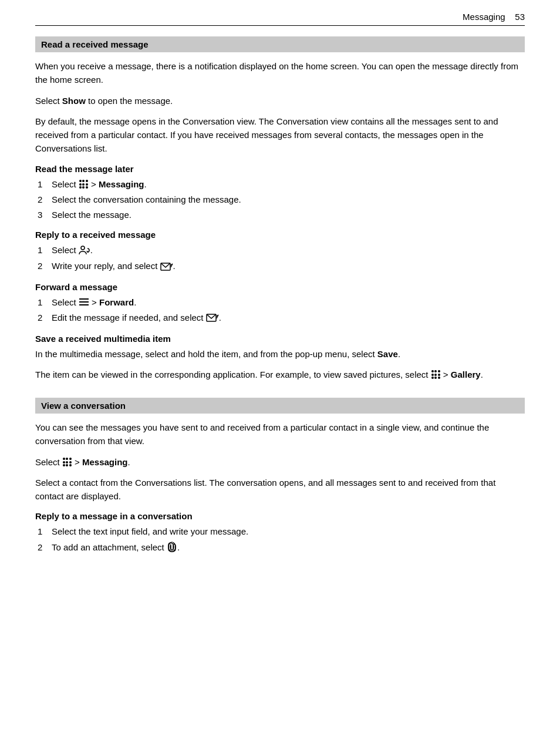  What do you see at coordinates (280, 250) in the screenshot?
I see `list-item: 1 Select .` at bounding box center [280, 250].